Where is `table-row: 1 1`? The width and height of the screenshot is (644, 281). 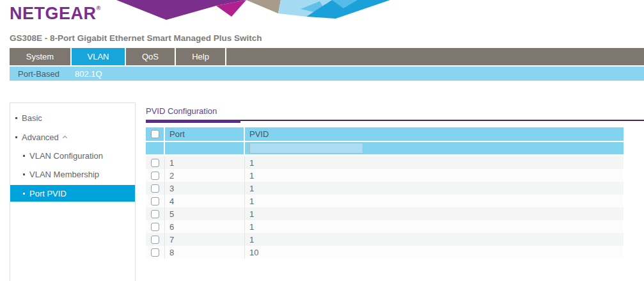
table-row: 1 1 is located at coordinates (385, 163).